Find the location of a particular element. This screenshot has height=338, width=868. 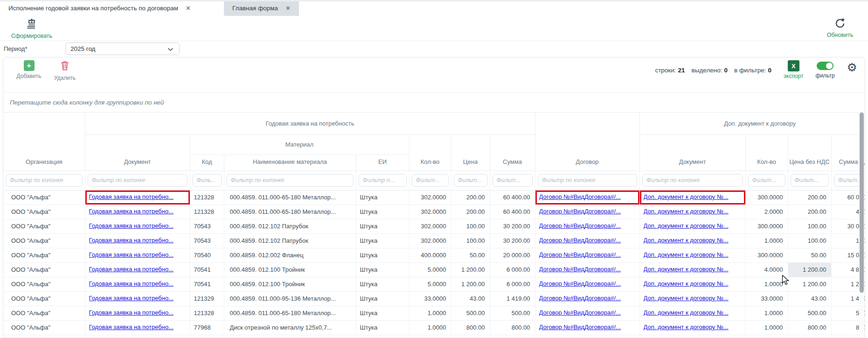

cell-qty: 302.0000 is located at coordinates (430, 226).